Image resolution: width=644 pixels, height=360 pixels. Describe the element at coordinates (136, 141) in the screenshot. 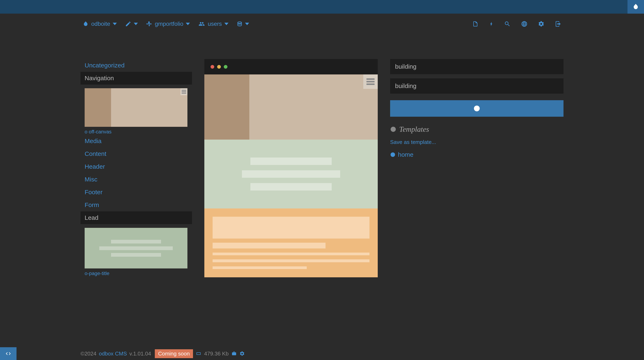

I see `category-media: Media` at that location.